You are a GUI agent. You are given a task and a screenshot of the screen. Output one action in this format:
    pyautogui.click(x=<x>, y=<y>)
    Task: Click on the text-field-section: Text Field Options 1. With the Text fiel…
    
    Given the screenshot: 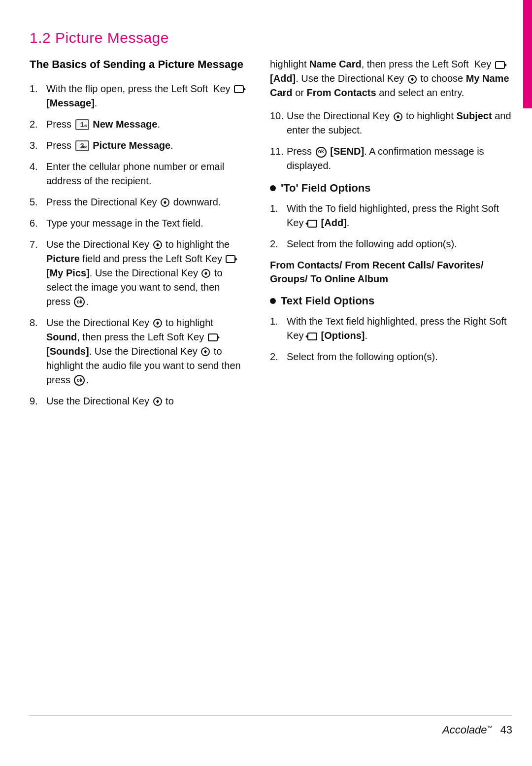 What is the action you would take?
    pyautogui.click(x=391, y=329)
    